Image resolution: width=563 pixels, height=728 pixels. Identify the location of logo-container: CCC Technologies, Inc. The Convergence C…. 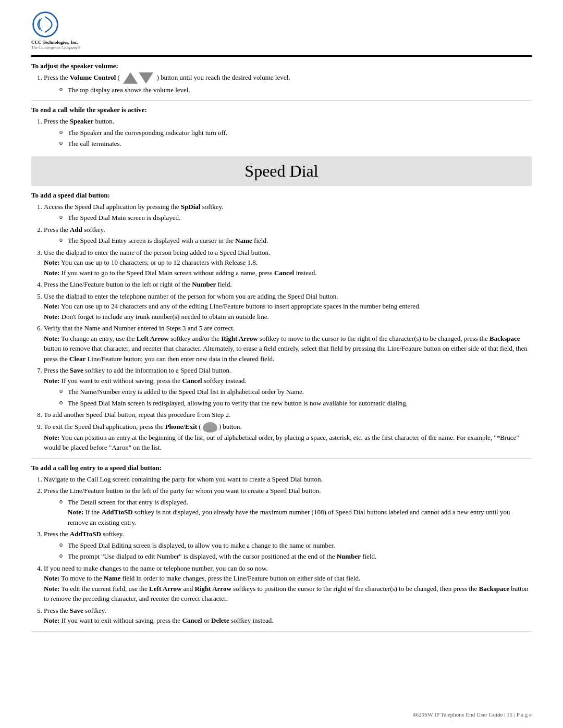
(56, 30).